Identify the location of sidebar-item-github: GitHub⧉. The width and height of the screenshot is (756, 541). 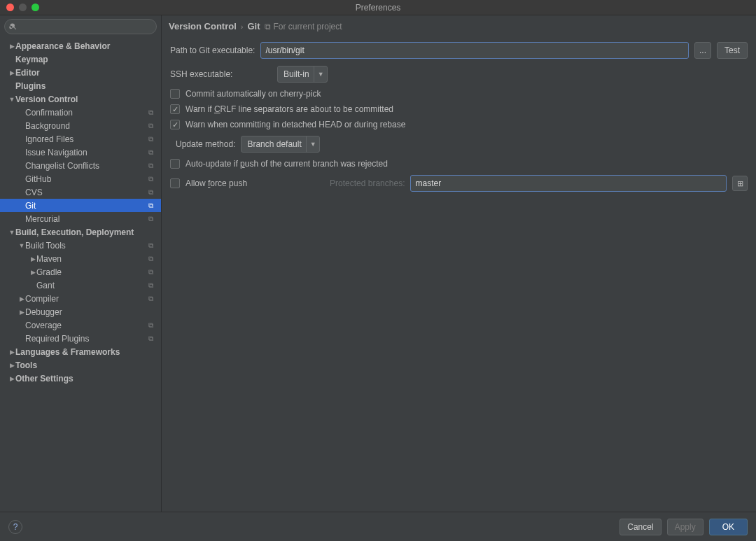
(80, 179).